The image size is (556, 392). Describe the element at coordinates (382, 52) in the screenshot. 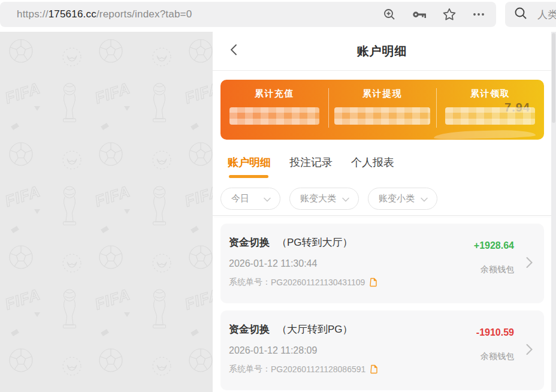

I see `panel-header: 账户明细` at that location.